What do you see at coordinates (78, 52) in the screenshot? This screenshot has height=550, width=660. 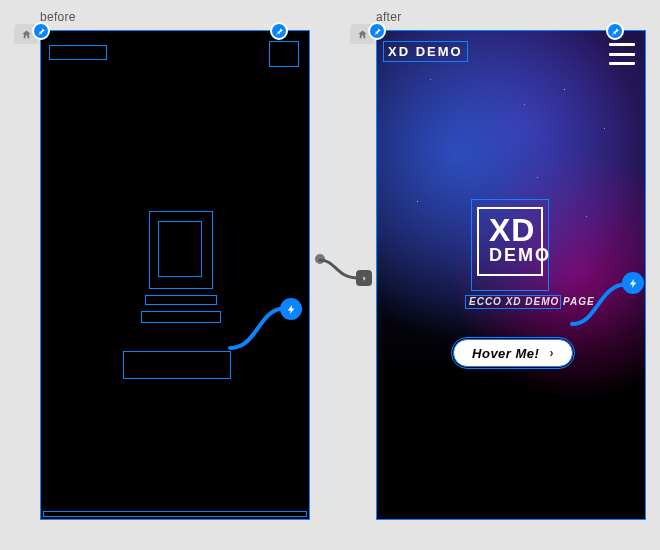 I see `brand-placeholder` at bounding box center [78, 52].